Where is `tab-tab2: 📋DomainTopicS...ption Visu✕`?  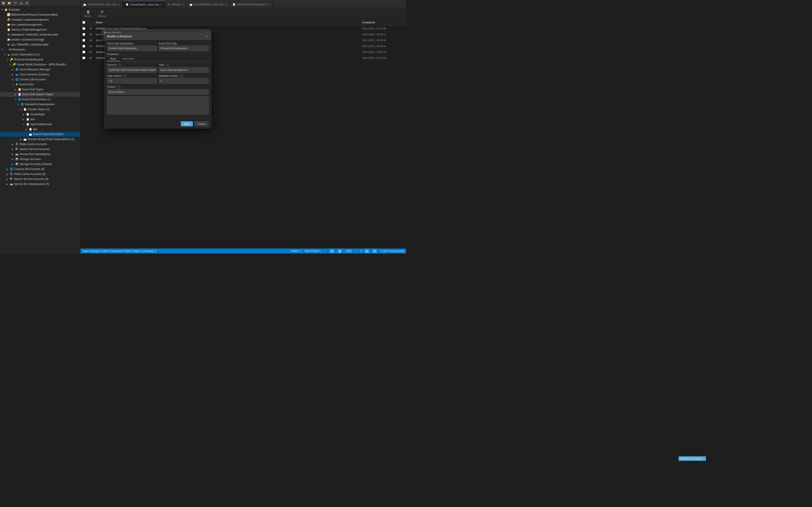 tab-tab2: 📋DomainTopicS...ption Visu✕ is located at coordinates (144, 4).